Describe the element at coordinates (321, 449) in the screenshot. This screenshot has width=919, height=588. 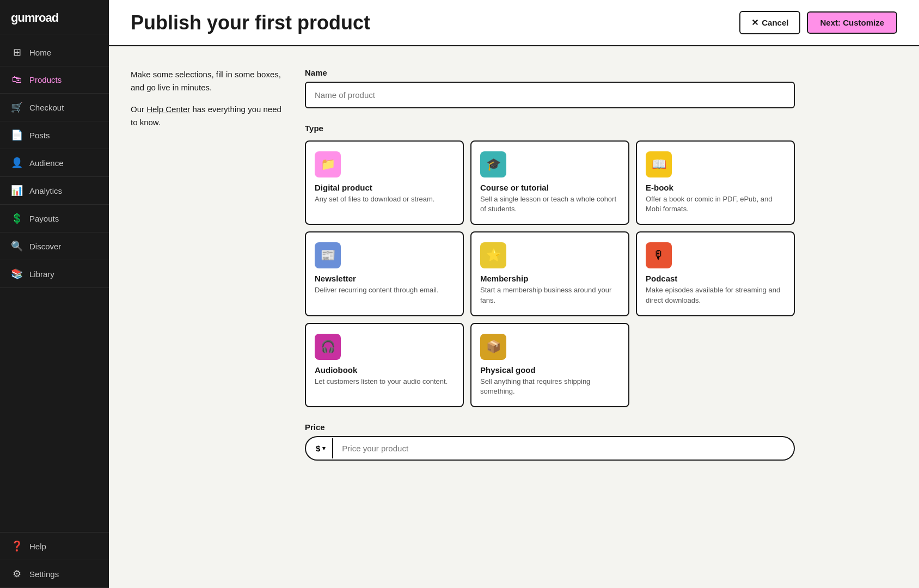
I see `currency-selector: $ ▾` at that location.